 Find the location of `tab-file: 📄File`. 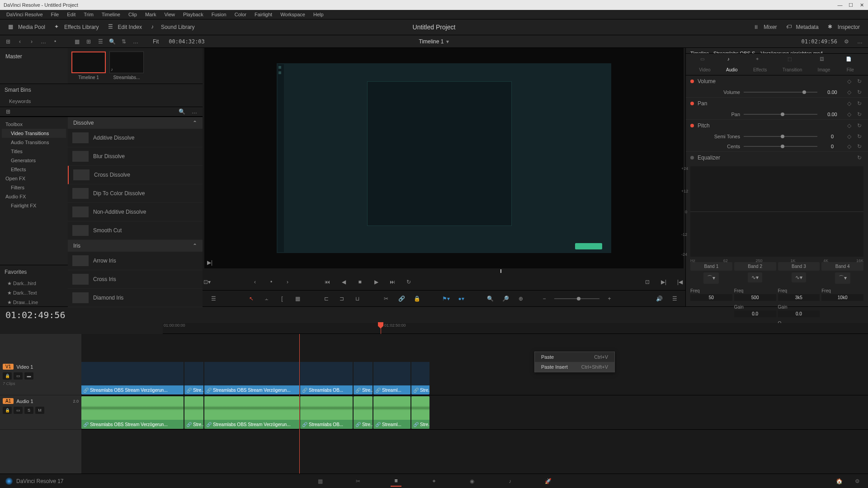

tab-file: 📄File is located at coordinates (850, 64).